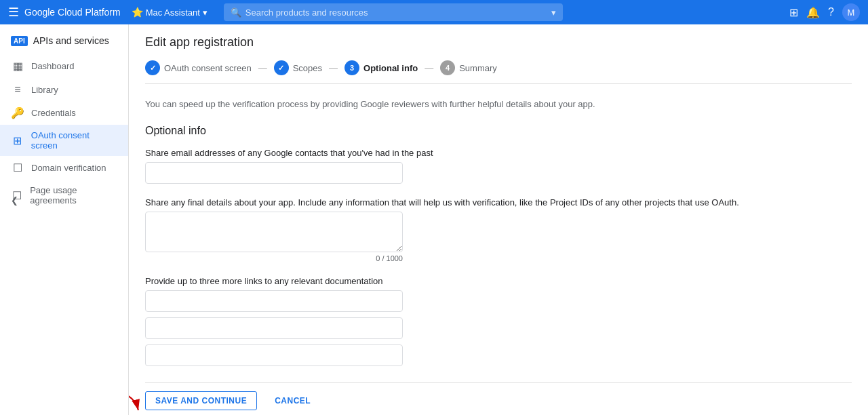 Image resolution: width=868 pixels, height=415 pixels. Describe the element at coordinates (15, 201) in the screenshot. I see `collapse-sidebar-button: ❮` at that location.